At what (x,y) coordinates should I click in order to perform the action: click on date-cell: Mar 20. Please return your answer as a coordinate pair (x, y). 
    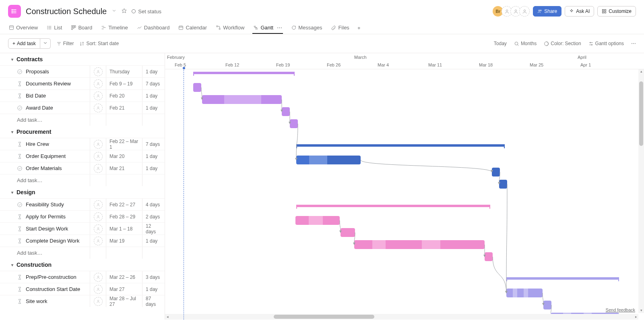
    Looking at the image, I should click on (124, 156).